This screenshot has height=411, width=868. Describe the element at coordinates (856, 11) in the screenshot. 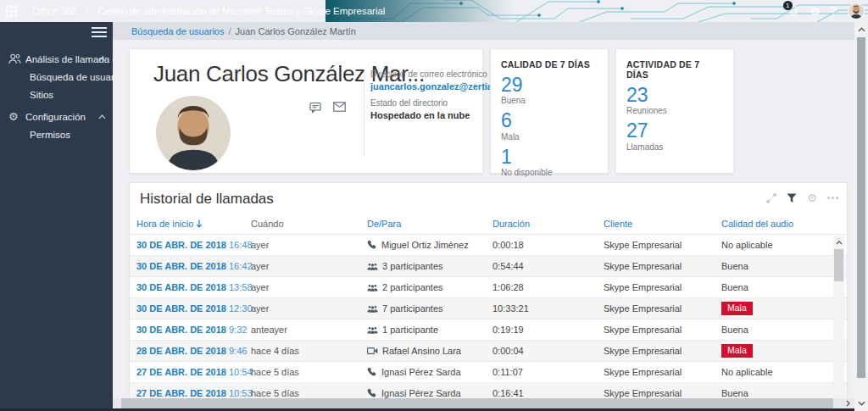

I see `account-avatar` at that location.